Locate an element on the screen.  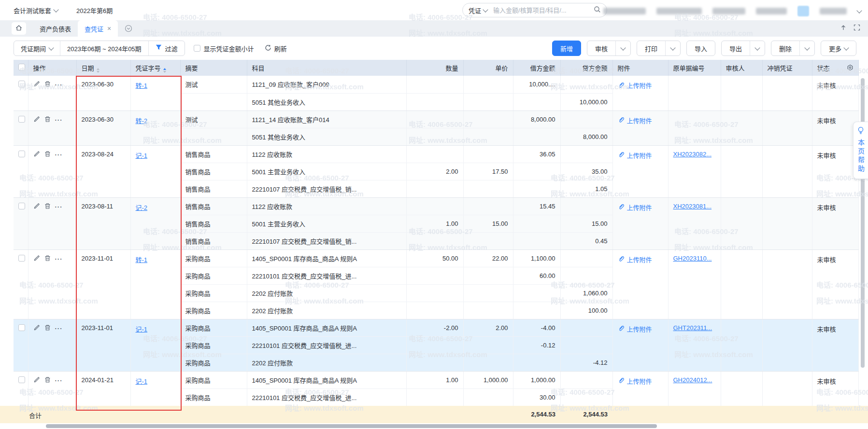
subtotal-checkbox is located at coordinates (197, 48).